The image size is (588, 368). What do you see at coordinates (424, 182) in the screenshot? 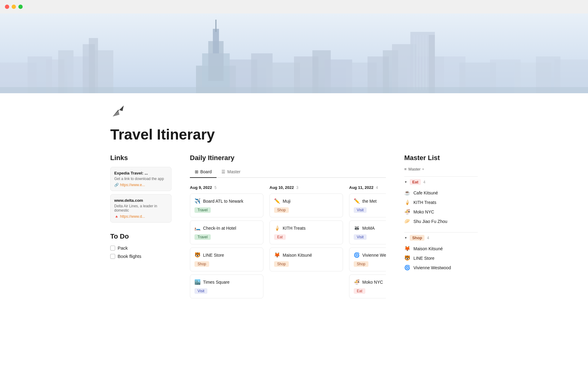
I see `master-group-eat-count: 4` at bounding box center [424, 182].